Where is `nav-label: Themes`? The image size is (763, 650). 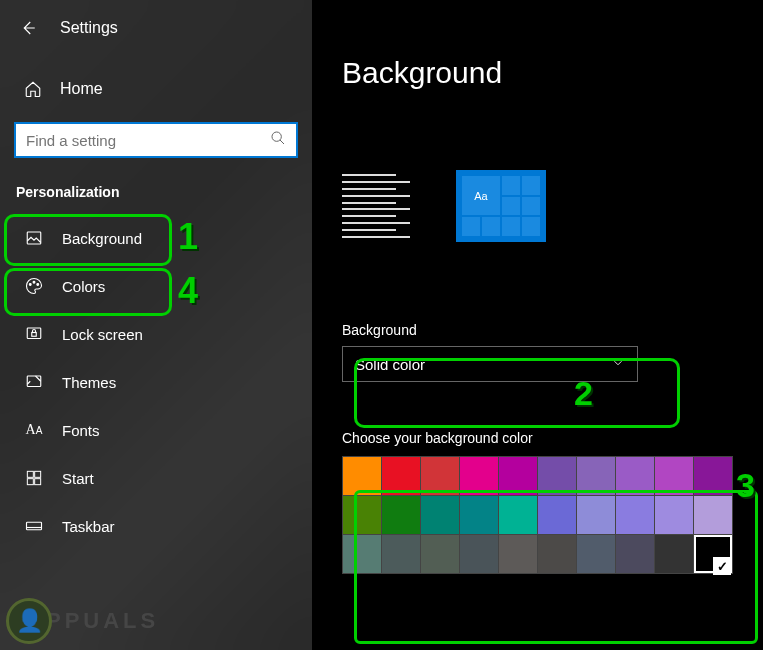 nav-label: Themes is located at coordinates (89, 382).